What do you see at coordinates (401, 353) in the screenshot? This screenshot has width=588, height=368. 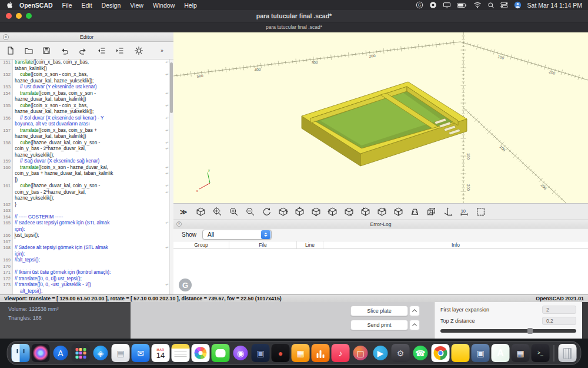 I see `settings-dock-icon: ⚙` at bounding box center [401, 353].